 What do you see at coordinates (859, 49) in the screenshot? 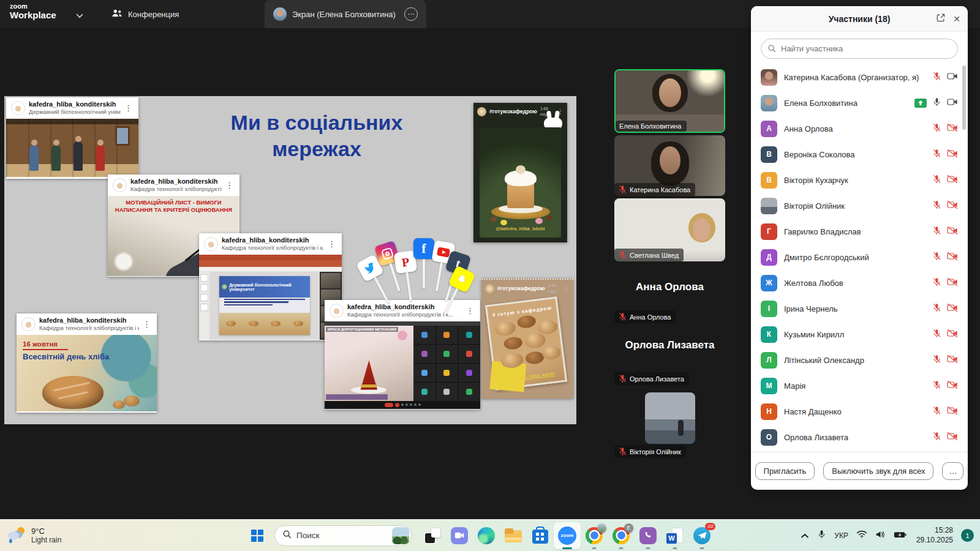
I see `search-input` at bounding box center [859, 49].